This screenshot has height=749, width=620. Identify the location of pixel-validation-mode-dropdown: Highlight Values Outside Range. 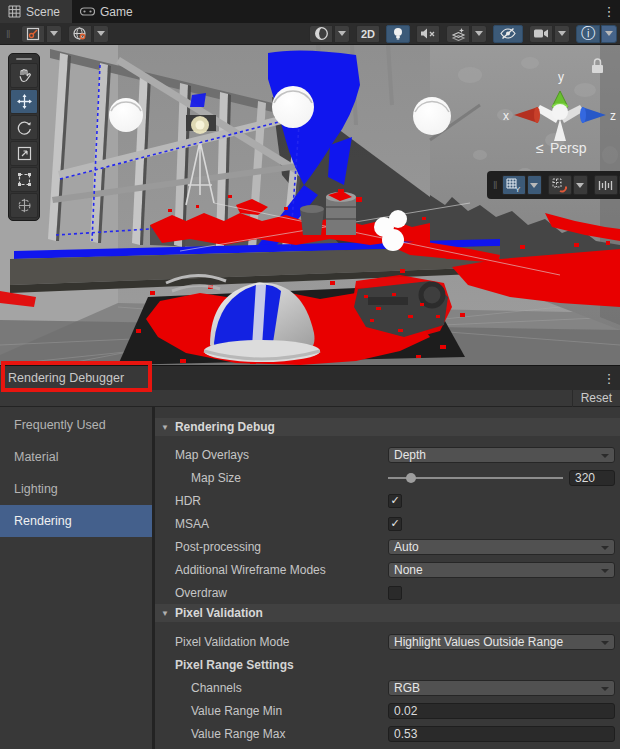
(502, 642).